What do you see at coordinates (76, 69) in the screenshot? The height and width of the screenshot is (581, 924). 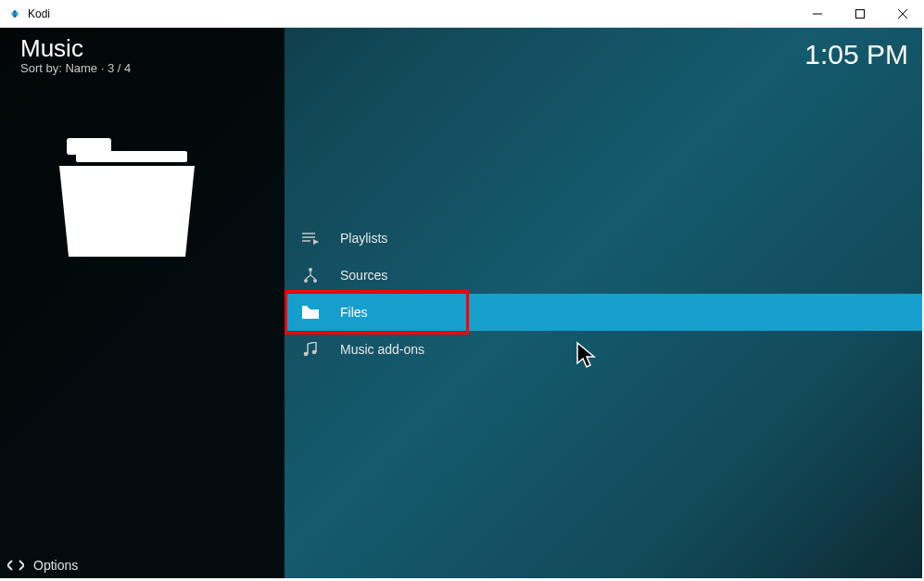 I see `sort-info: Sort by: Name · 3 / 4` at bounding box center [76, 69].